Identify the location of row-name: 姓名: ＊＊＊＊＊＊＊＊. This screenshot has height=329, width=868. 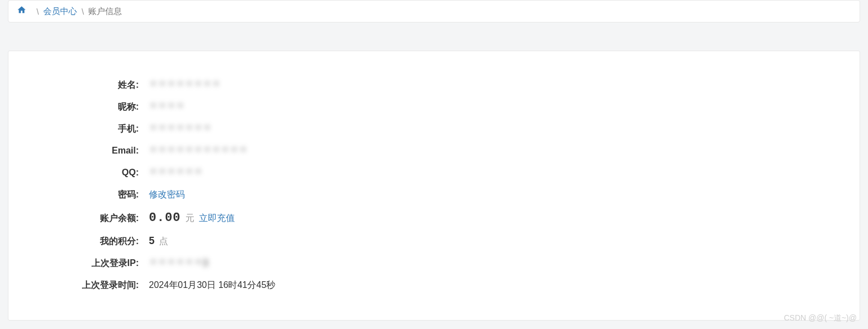
(434, 85).